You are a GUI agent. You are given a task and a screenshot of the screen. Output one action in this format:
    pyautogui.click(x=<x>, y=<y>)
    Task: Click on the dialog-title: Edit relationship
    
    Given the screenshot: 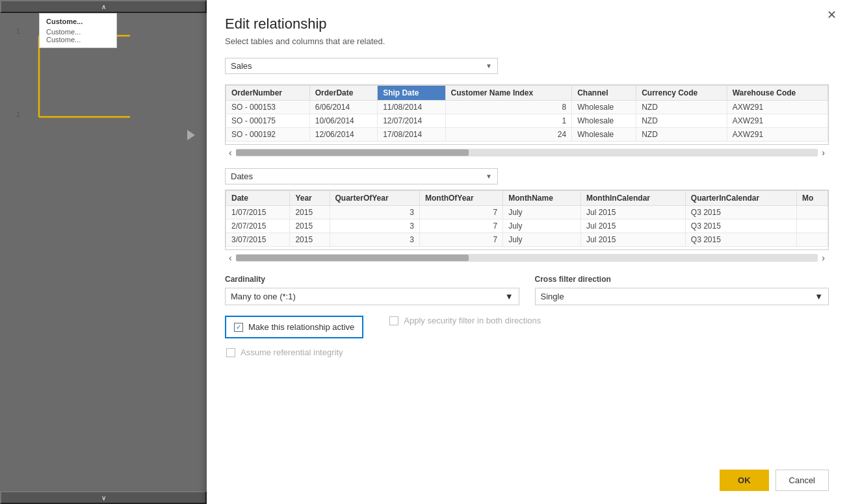 What is the action you would take?
    pyautogui.click(x=527, y=24)
    